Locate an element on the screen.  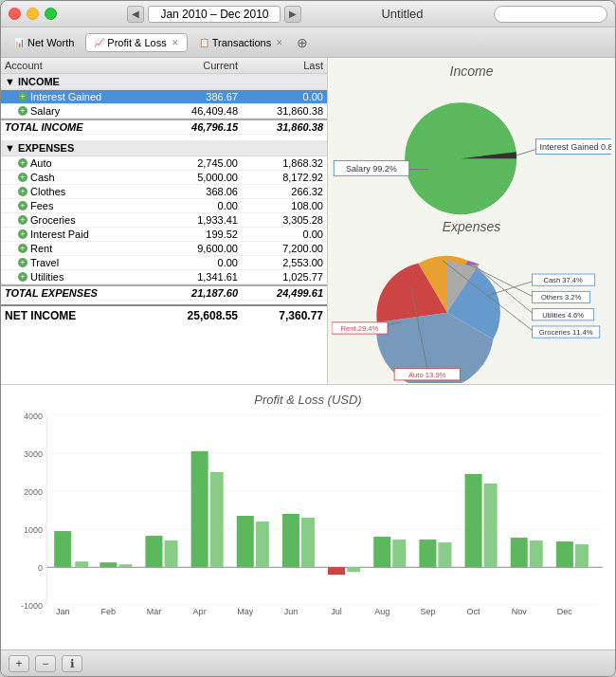
tab-net-worth: 📊 Net Worth is located at coordinates (44, 43).